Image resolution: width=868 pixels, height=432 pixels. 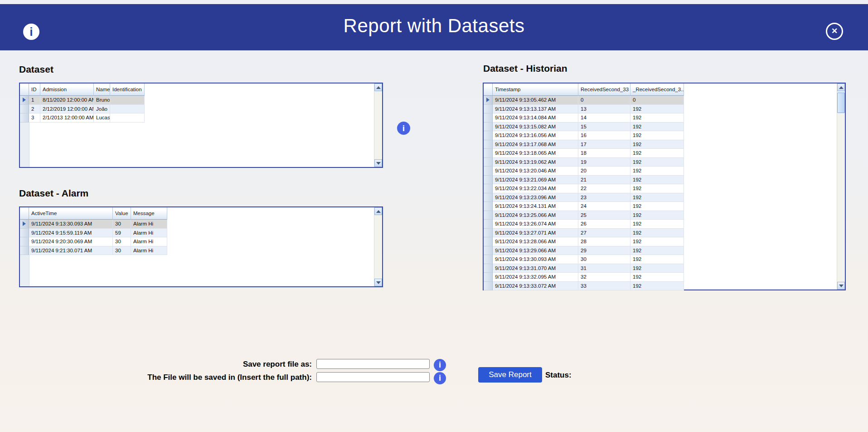 I want to click on alarm-vertical-scrollbar, so click(x=378, y=247).